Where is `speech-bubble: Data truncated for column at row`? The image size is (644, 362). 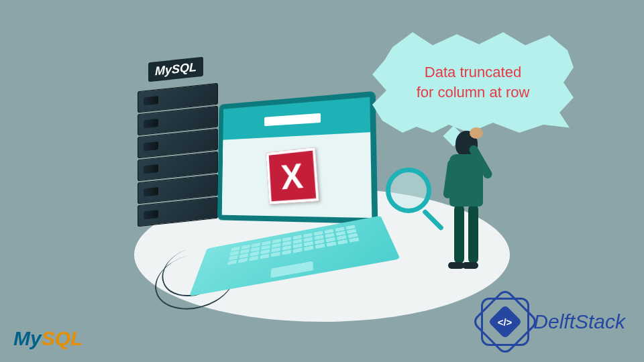
speech-bubble: Data truncated for column at row is located at coordinates (473, 82).